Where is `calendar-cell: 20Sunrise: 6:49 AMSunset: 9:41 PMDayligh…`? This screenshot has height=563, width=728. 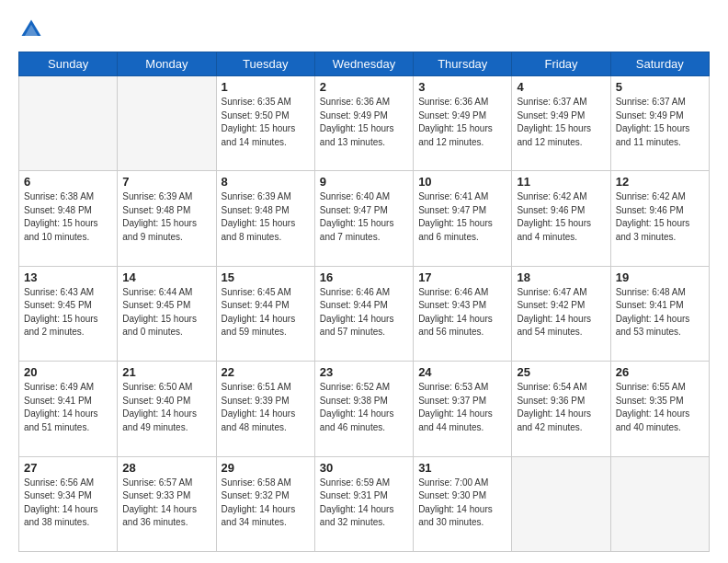 calendar-cell: 20Sunrise: 6:49 AMSunset: 9:41 PMDayligh… is located at coordinates (68, 408).